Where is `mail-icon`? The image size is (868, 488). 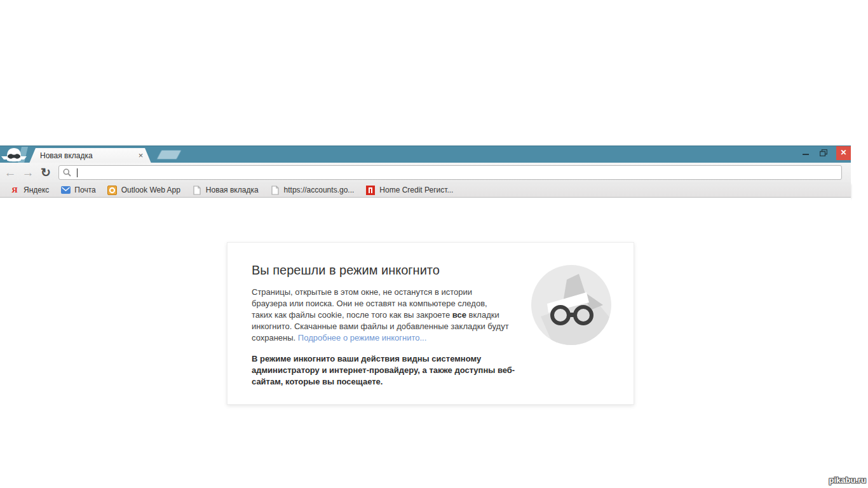 mail-icon is located at coordinates (65, 190).